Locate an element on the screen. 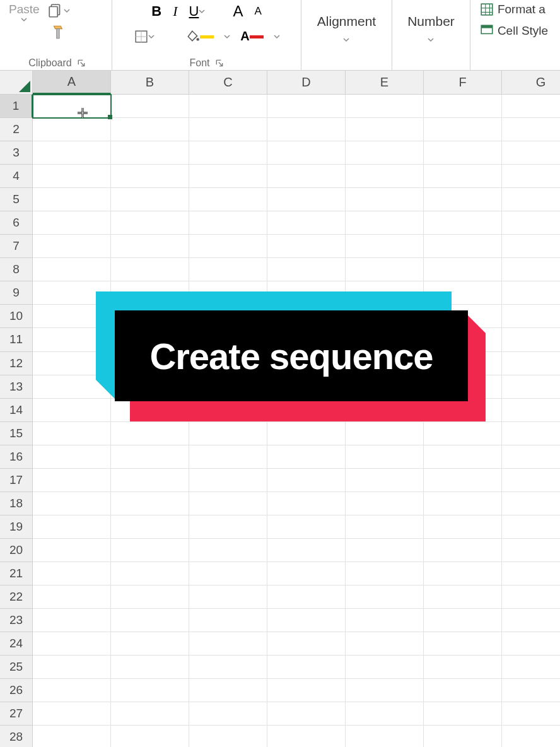  cell-B21 is located at coordinates (150, 574).